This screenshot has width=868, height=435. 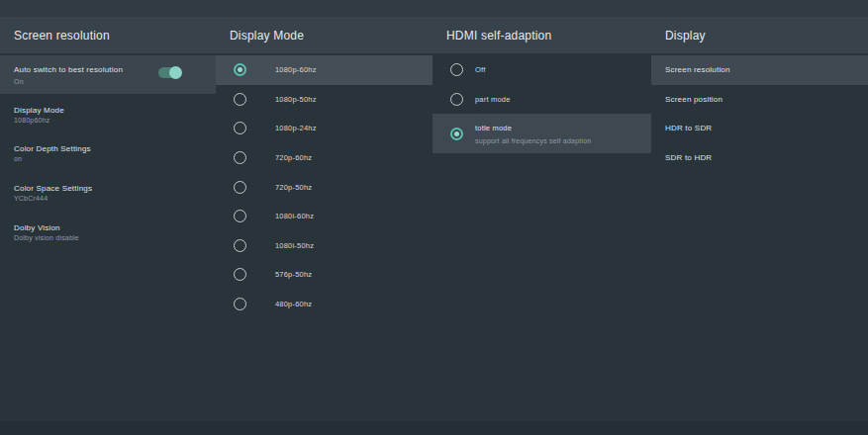 What do you see at coordinates (698, 69) in the screenshot?
I see `menu-item-label: Screen resolution` at bounding box center [698, 69].